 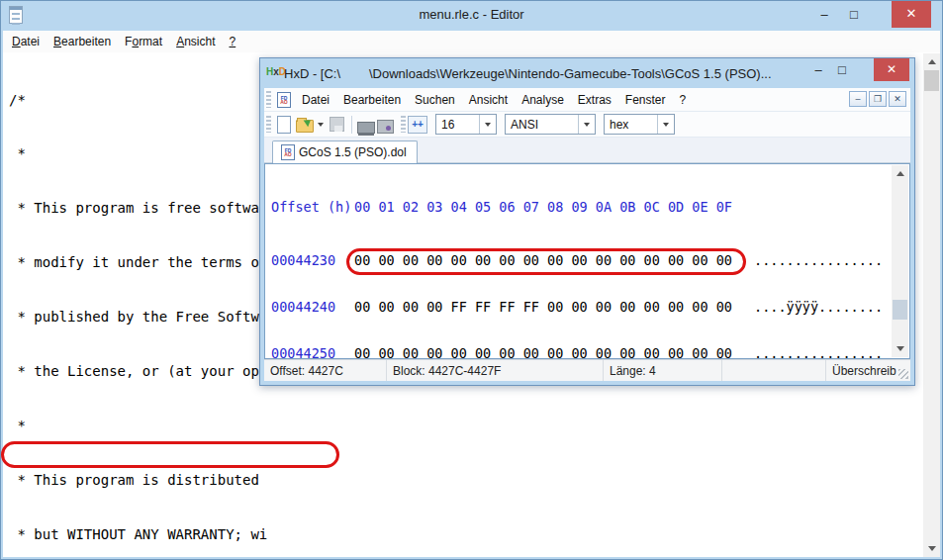 What do you see at coordinates (471, 16) in the screenshot?
I see `notepad-titlebar: menu.rle.c - Editor – □ ✕` at bounding box center [471, 16].